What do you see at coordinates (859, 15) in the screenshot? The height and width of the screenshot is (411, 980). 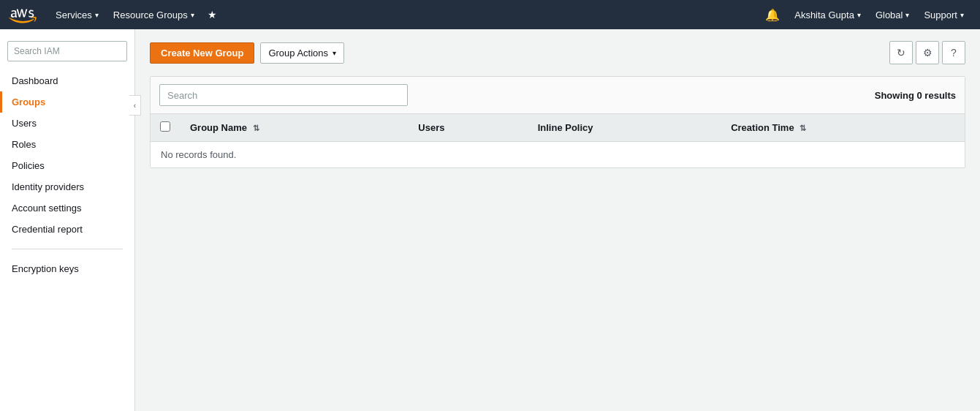 I see `user-menu-caret-icon: ▾` at bounding box center [859, 15].